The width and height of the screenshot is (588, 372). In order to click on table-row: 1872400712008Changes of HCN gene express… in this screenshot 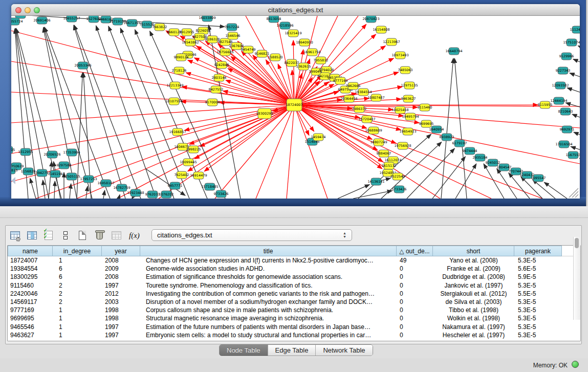, I will do `click(294, 260)`.